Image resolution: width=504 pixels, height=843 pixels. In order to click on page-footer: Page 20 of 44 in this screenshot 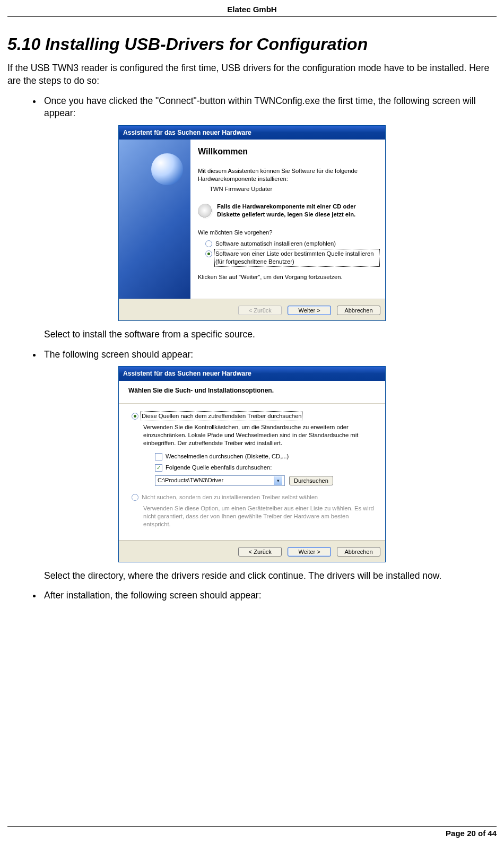, I will do `click(252, 832)`.